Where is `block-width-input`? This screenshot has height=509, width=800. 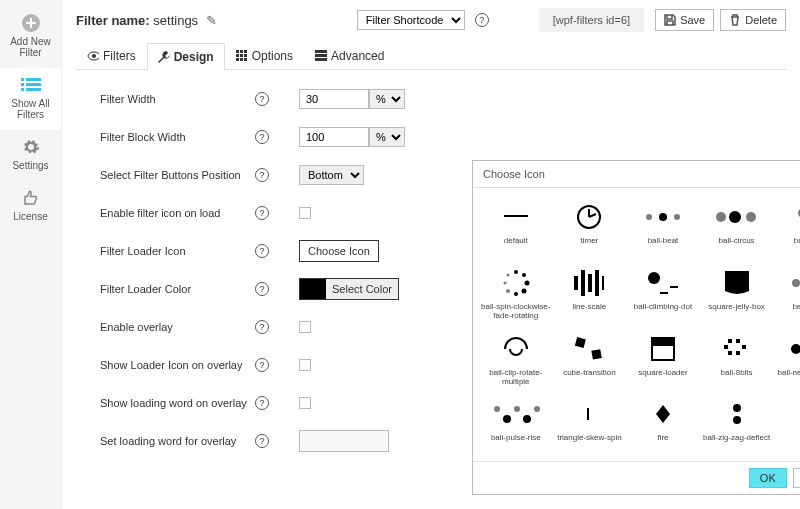
block-width-input is located at coordinates (334, 137).